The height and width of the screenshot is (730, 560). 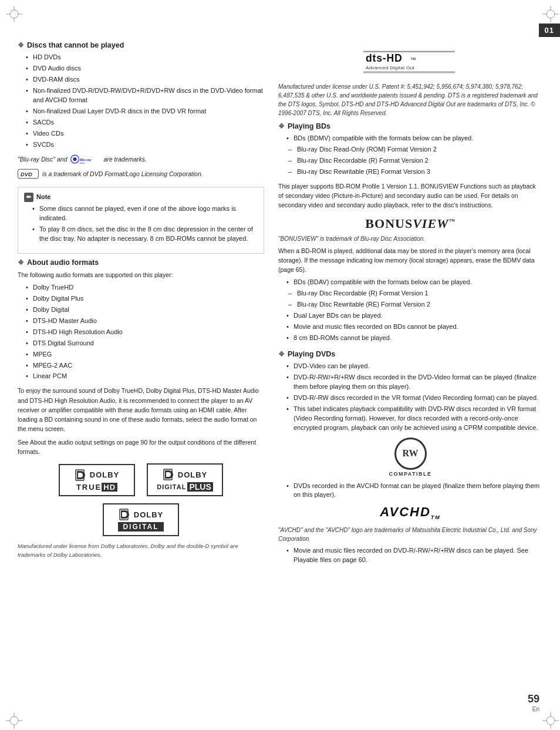 What do you see at coordinates (414, 419) in the screenshot?
I see `list-item: This label indicates playback compatibil…` at bounding box center [414, 419].